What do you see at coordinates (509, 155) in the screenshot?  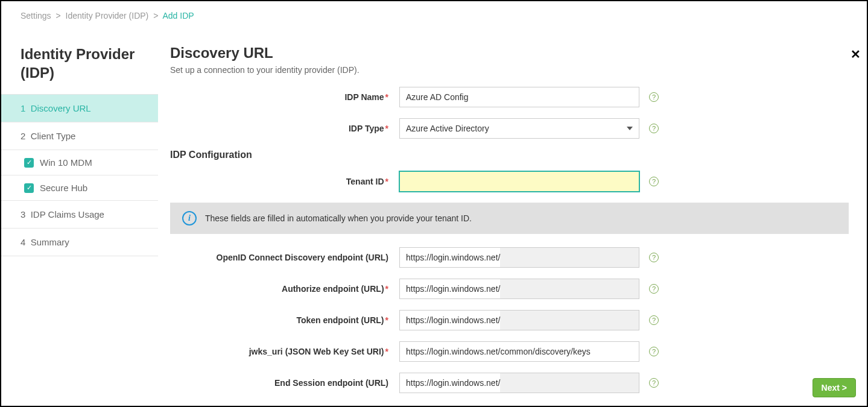 I see `section-heading-idp-config: IDP Configuration` at bounding box center [509, 155].